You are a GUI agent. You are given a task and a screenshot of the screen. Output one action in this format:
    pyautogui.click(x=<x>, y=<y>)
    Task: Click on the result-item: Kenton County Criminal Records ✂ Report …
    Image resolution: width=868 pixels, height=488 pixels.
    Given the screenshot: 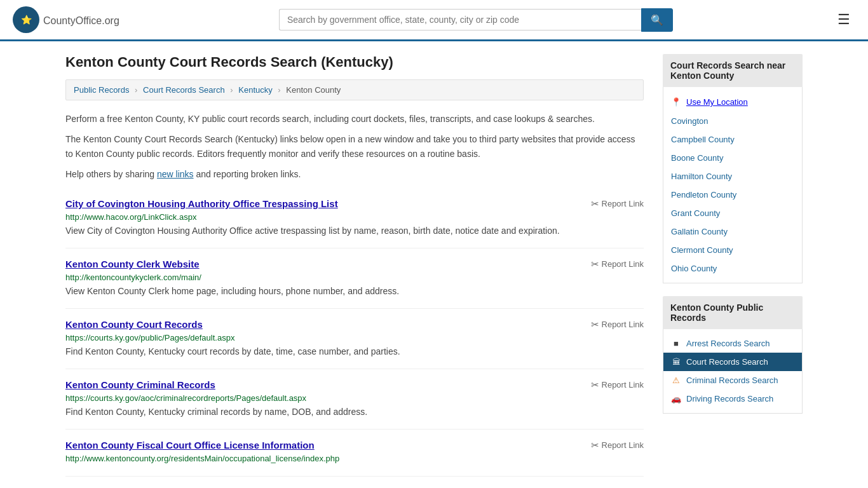 What is the action you would take?
    pyautogui.click(x=355, y=399)
    